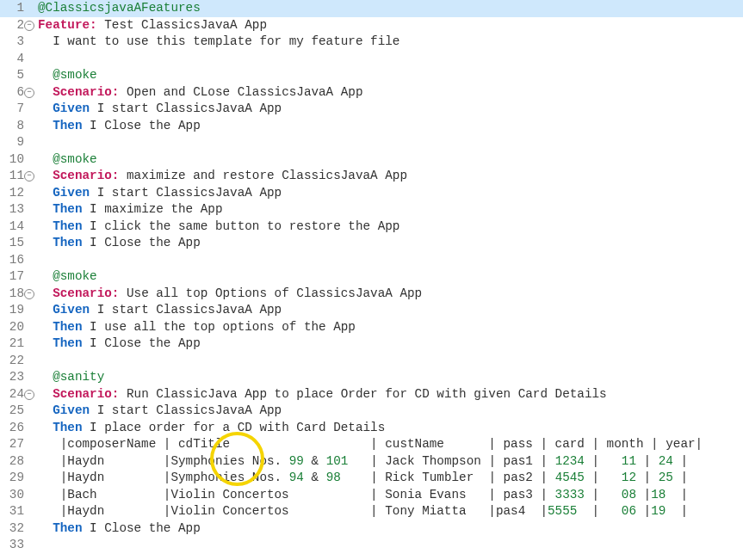  I want to click on code-line: 12 Given I start ClassicsJavaA App, so click(372, 194).